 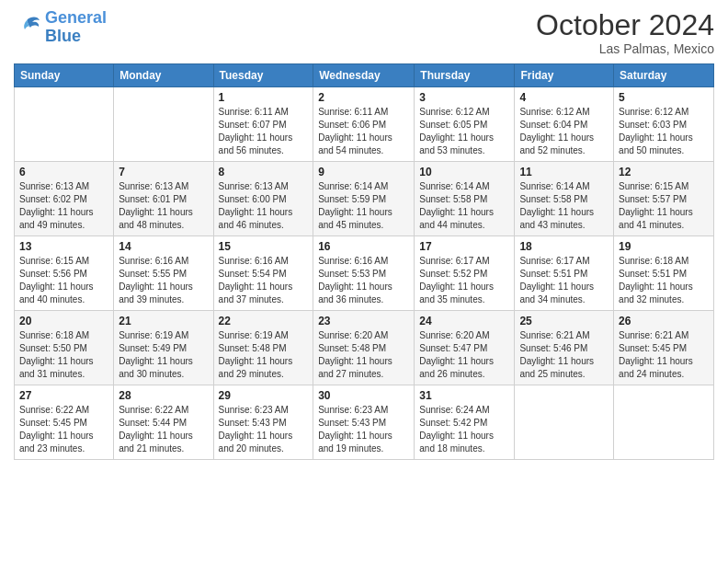 I want to click on day-info: Sunrise: 6:13 AM Sunset: 6:02 PM Dayligh…, so click(x=64, y=206).